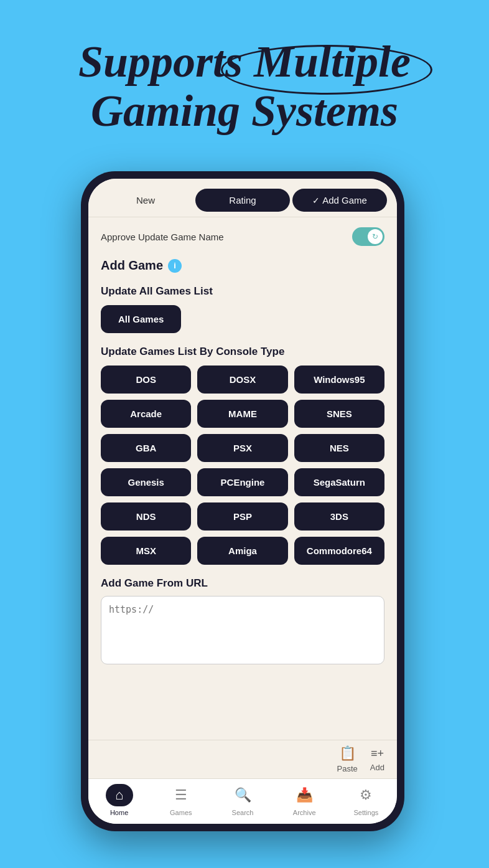 The width and height of the screenshot is (489, 868). What do you see at coordinates (377, 760) in the screenshot?
I see `add-button: ≡+ Add` at bounding box center [377, 760].